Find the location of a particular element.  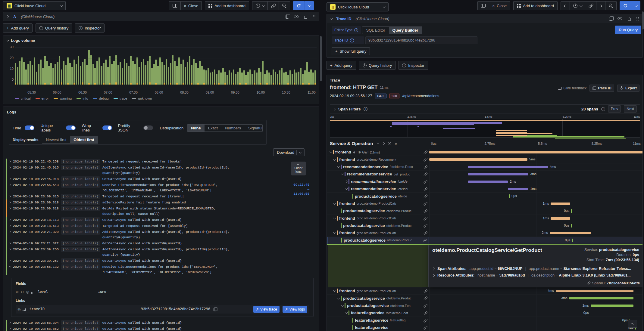

log-row: 2024-02-19 09:23:39.257(no unique labels… is located at coordinates (157, 261).